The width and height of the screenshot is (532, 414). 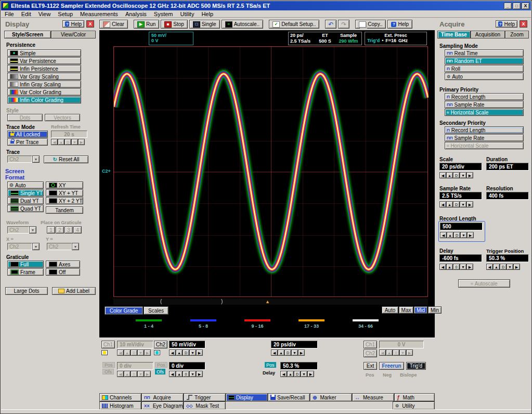 I want to click on ch1-button: Ch1, so click(x=108, y=344).